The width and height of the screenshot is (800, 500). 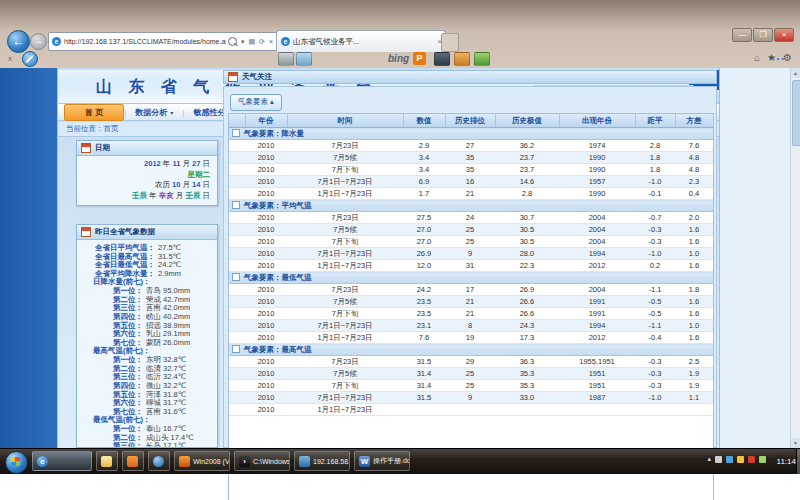 I want to click on nav-item-2: 数据分析▾, so click(x=154, y=112).